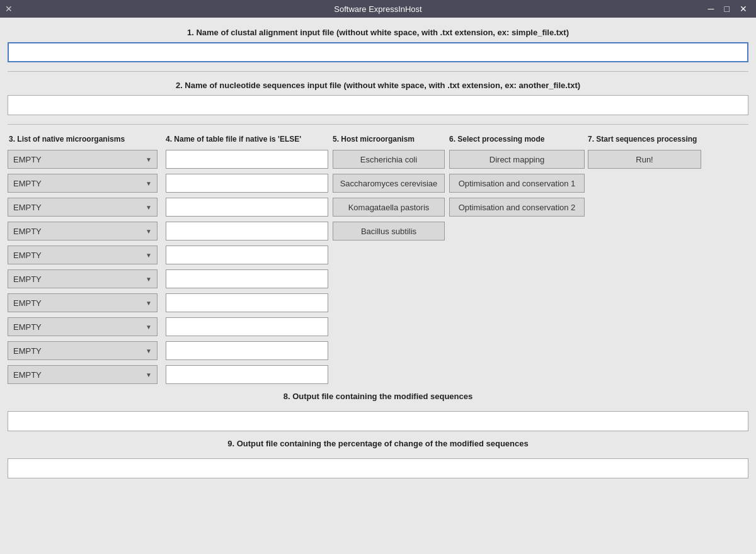  Describe the element at coordinates (86, 139) in the screenshot. I see `col-header-1: 3. List of native microorganisms` at that location.